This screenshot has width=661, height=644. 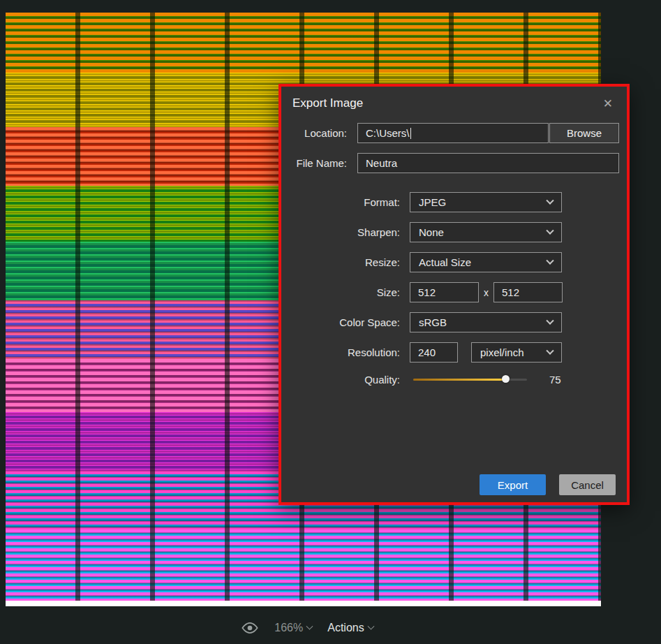 I want to click on color-space-value: sRGB, so click(x=433, y=323).